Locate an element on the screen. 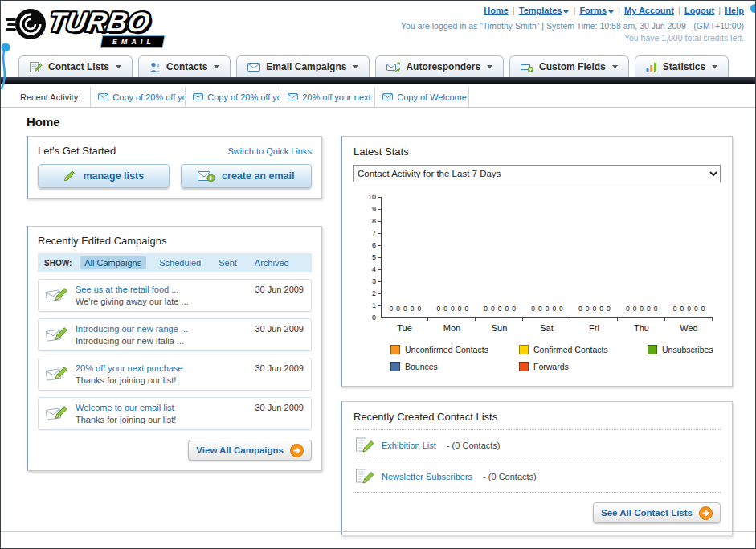 The width and height of the screenshot is (756, 549). campaign-row: Welcome to our email listThanks for join… is located at coordinates (175, 413).